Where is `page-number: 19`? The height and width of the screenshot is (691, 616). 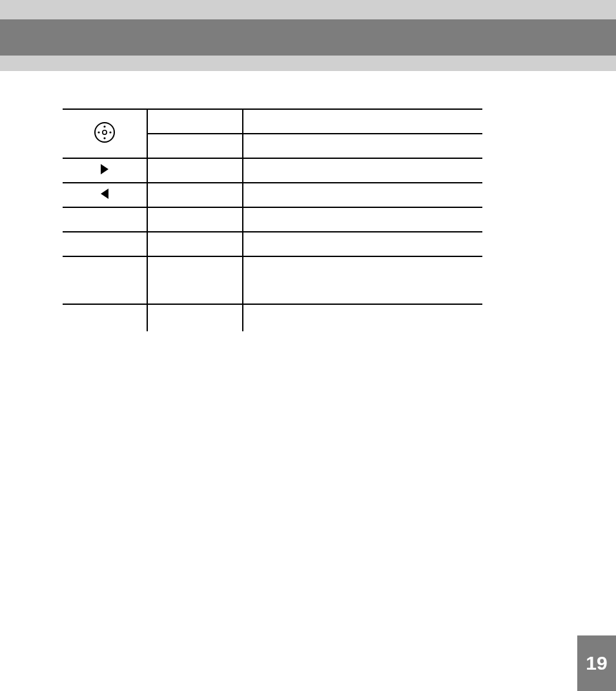
page-number: 19 is located at coordinates (597, 663).